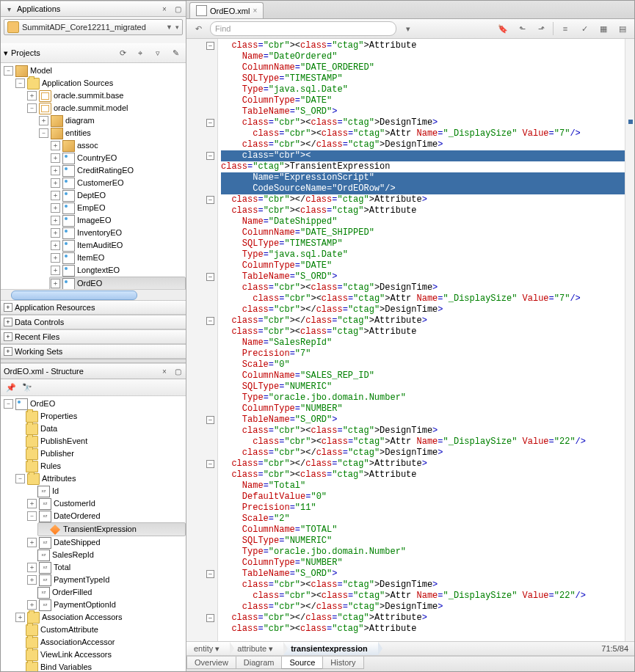  I want to click on bookmark-icon: 🔖, so click(503, 29).